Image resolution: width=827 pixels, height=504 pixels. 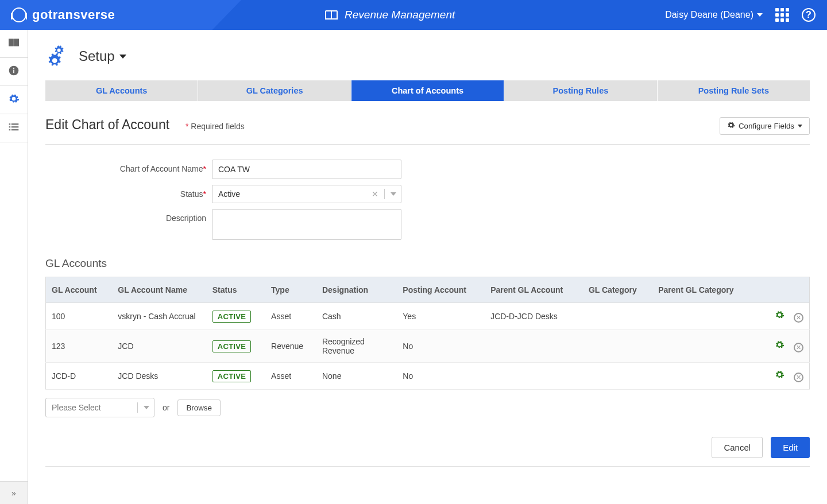 I want to click on table-header-row: GL Account GL Account Name Status Type D…, so click(x=428, y=290).